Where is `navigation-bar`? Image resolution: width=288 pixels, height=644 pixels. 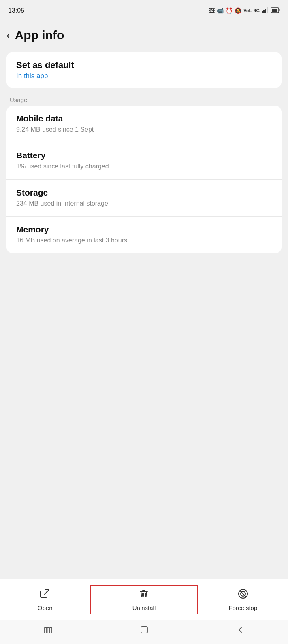
navigation-bar is located at coordinates (144, 632).